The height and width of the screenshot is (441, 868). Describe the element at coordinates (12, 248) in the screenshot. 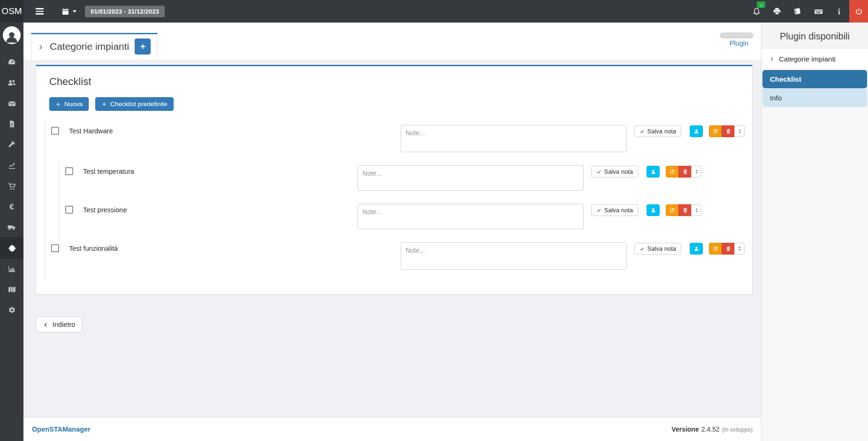

I see `sidebar-item-plants` at that location.